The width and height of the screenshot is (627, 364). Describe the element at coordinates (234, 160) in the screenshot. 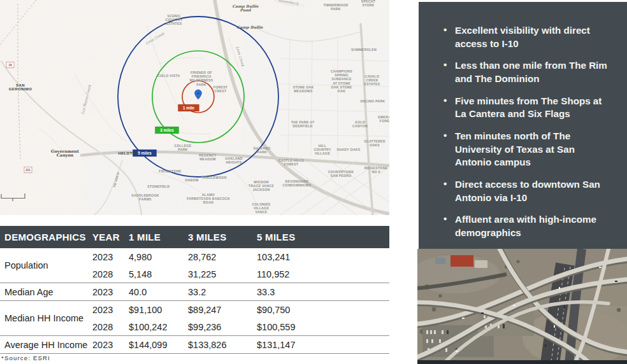

I see `map-label: OAKLANDHEIGHTS` at that location.